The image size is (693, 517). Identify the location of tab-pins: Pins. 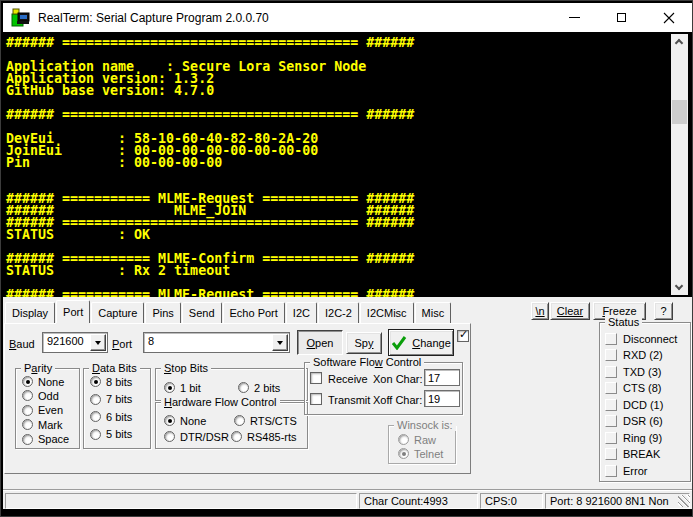
(162, 312).